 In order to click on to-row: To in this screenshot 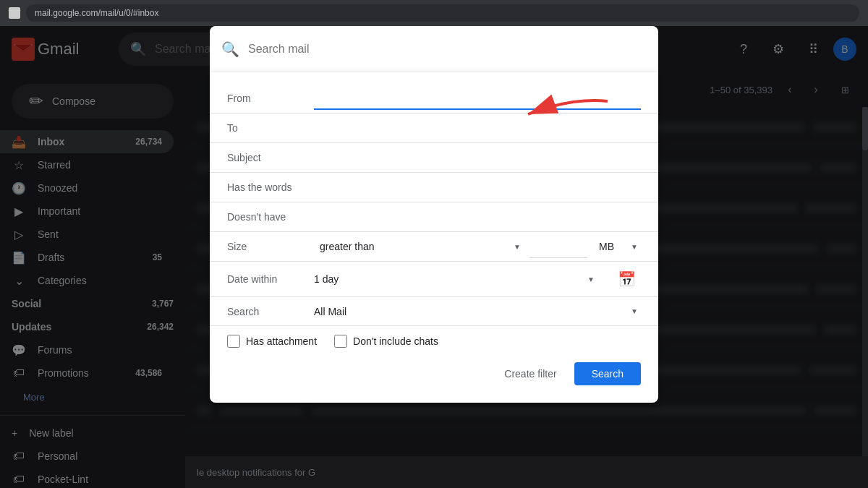, I will do `click(434, 129)`.